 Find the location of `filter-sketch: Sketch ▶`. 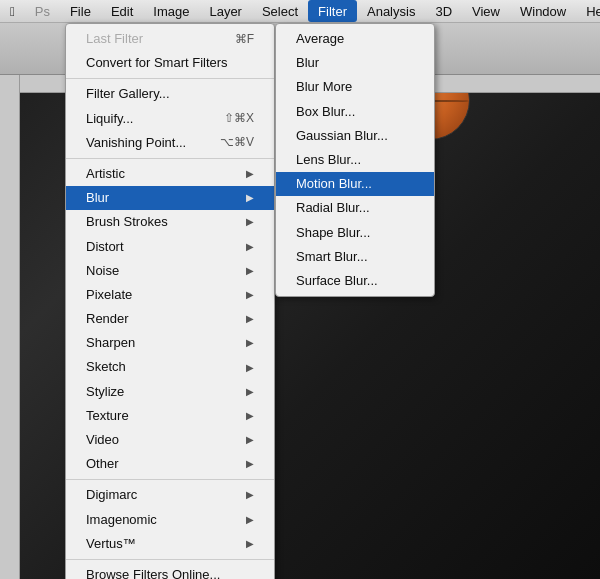

filter-sketch: Sketch ▶ is located at coordinates (170, 367).